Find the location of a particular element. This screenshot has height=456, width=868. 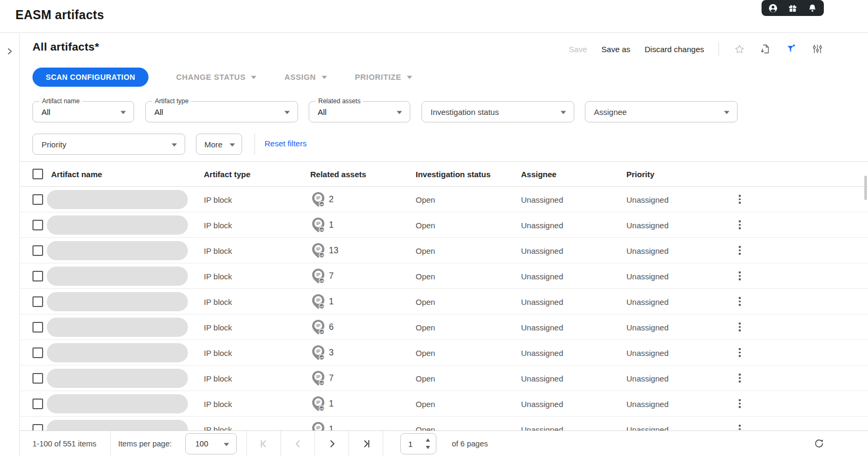

related-assets-cell: IP v4 2 is located at coordinates (323, 199).